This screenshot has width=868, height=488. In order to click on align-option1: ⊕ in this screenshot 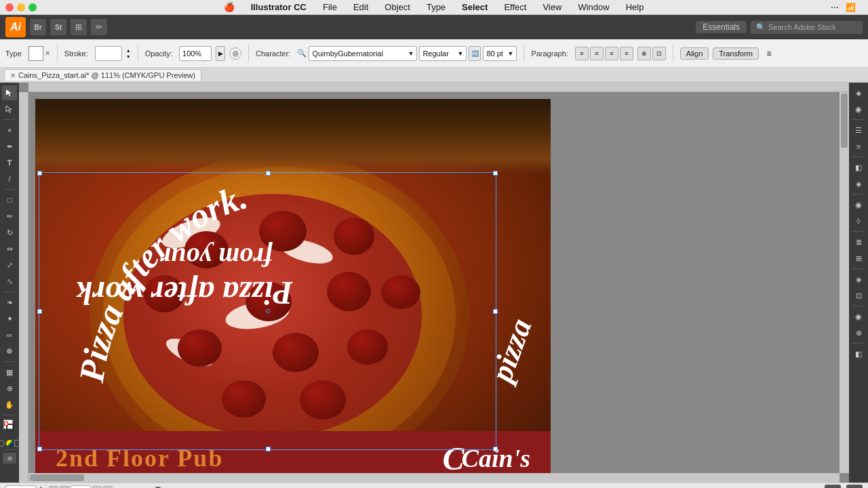, I will do `click(644, 54)`.